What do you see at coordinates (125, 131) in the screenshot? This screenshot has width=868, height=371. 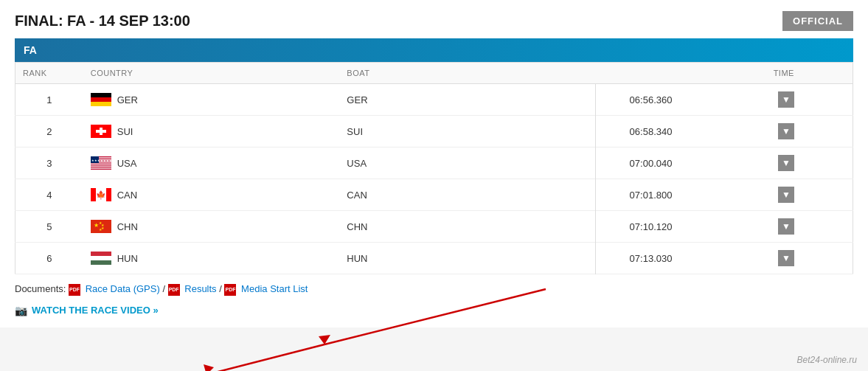 I see `country-code: SUI` at bounding box center [125, 131].